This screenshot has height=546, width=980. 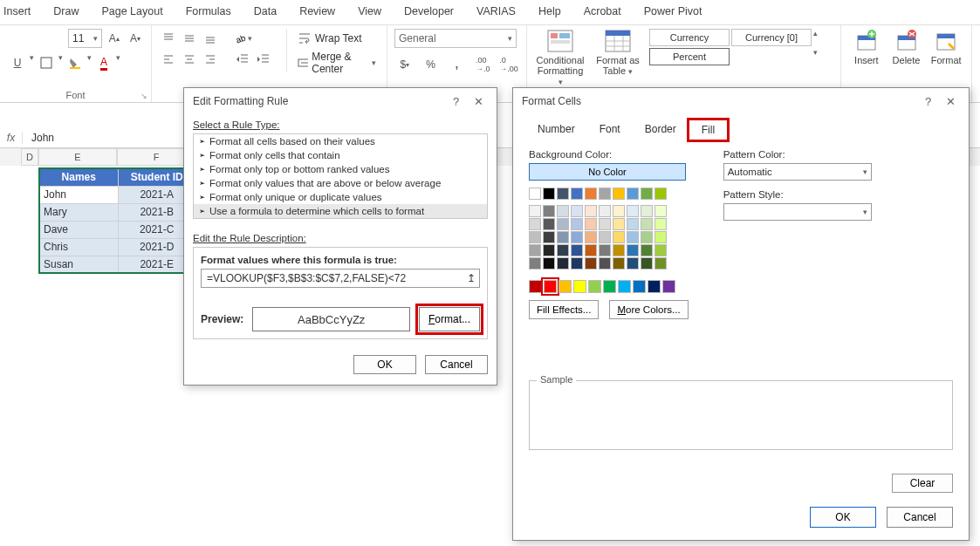 What do you see at coordinates (17, 63) in the screenshot?
I see `underline-icon: U` at bounding box center [17, 63].